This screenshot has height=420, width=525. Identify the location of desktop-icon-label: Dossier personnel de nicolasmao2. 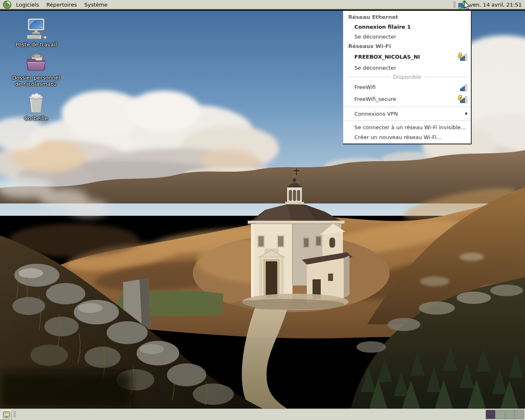
(36, 81).